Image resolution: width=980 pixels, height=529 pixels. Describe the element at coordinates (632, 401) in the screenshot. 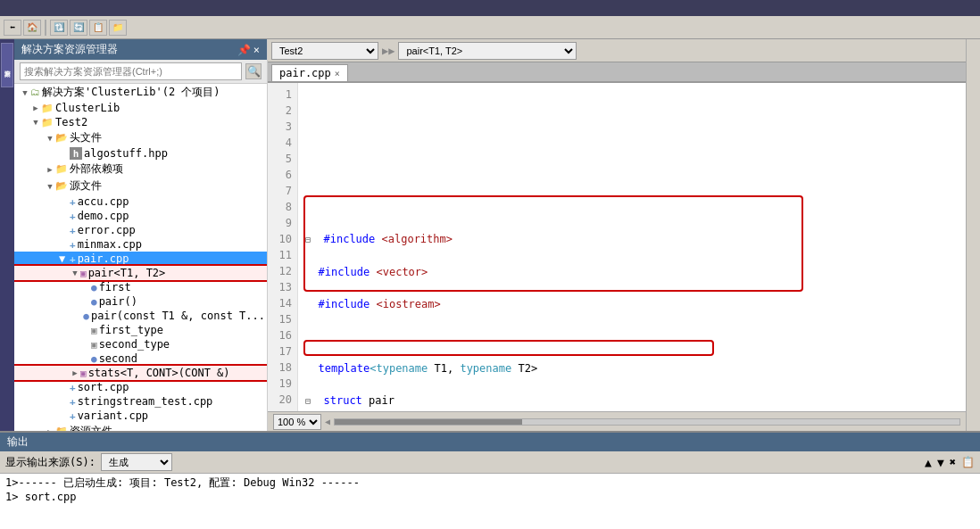

I see `line-7: ⊟ struct pair` at that location.